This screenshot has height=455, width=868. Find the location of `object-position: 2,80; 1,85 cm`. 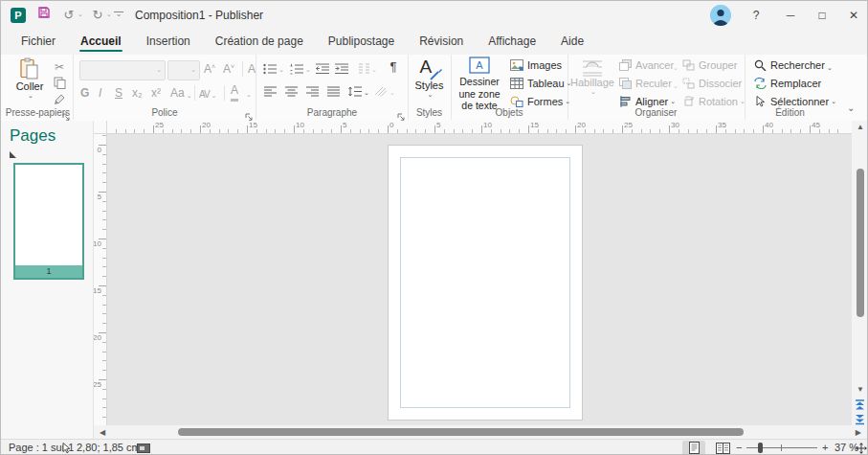

object-position: 2,80; 1,85 cm is located at coordinates (109, 447).